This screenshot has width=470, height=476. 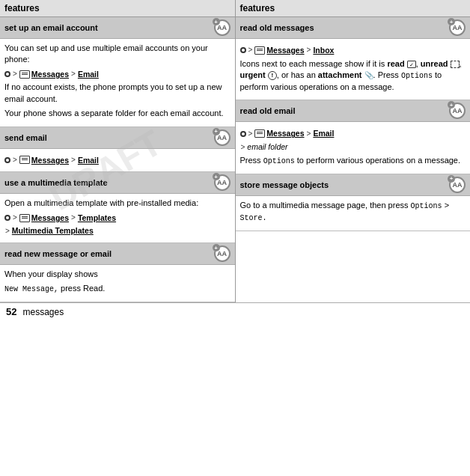 I want to click on nav-messages-label: Messages, so click(x=50, y=75).